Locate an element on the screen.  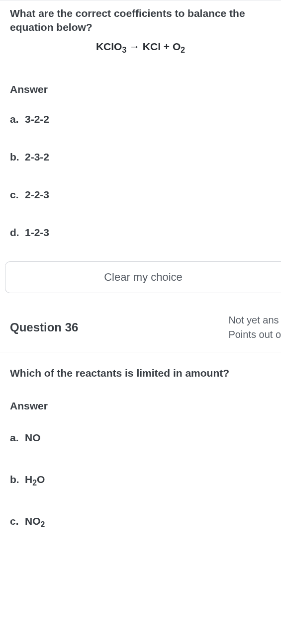
question-36-number: Question 36 is located at coordinates (44, 327).